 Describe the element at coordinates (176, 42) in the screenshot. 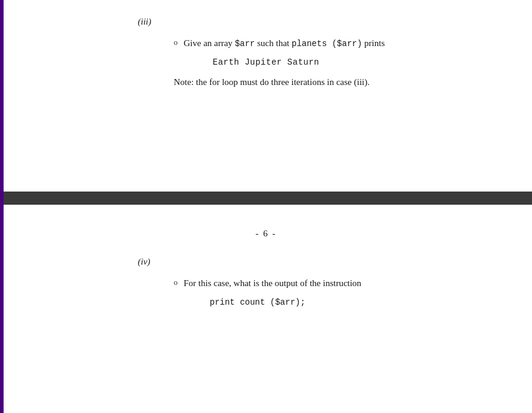

I see `bullet-circle-iii: o` at that location.